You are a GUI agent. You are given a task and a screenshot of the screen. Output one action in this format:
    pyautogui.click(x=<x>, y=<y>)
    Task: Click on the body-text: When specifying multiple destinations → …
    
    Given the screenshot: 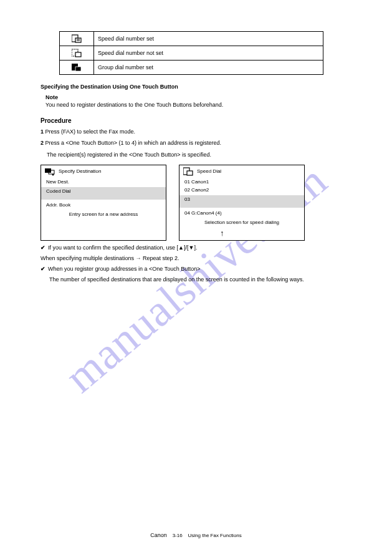 What is the action you would take?
    pyautogui.click(x=196, y=258)
    